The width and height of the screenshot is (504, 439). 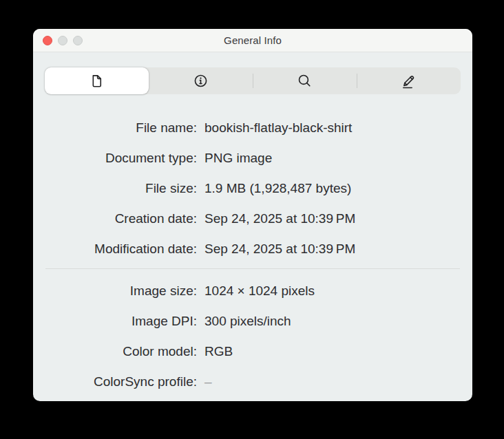 What do you see at coordinates (219, 352) in the screenshot?
I see `row-value: RGB` at bounding box center [219, 352].